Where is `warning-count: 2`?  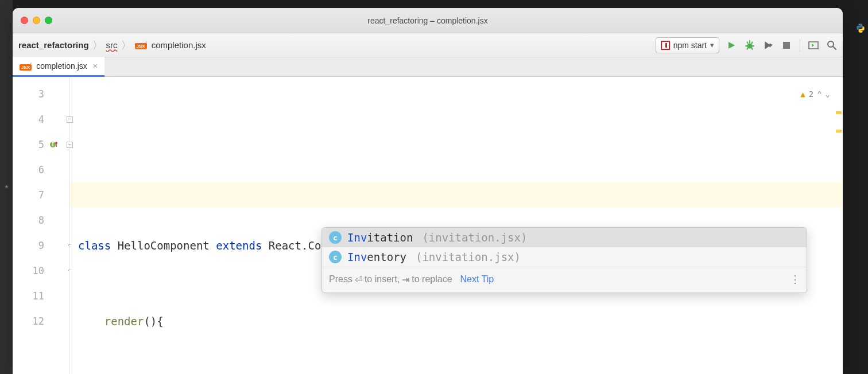
warning-count: 2 is located at coordinates (811, 94).